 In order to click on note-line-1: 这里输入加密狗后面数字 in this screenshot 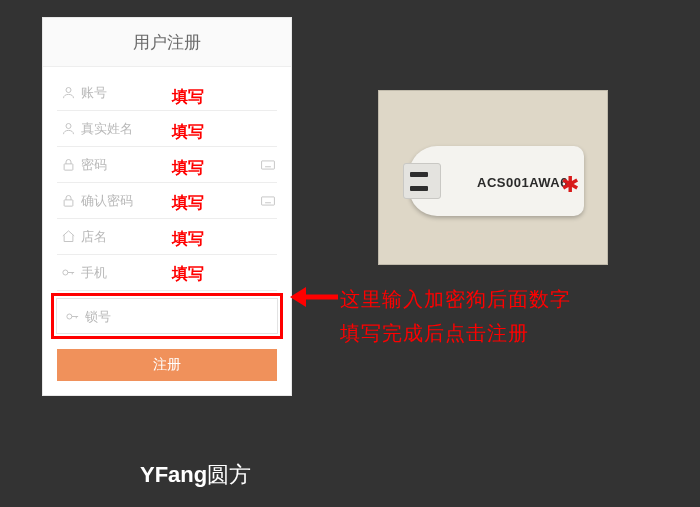, I will do `click(456, 300)`.